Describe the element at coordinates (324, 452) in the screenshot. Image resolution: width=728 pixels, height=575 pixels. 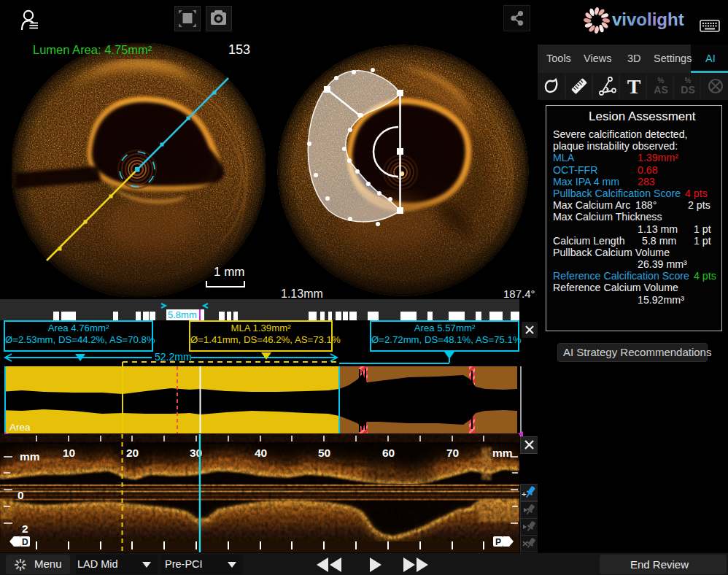
I see `svg-text: 50` at that location.